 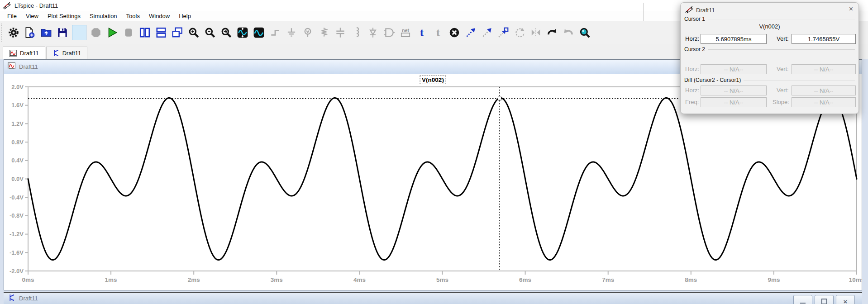 I want to click on close-window-button: ×, so click(x=845, y=299).